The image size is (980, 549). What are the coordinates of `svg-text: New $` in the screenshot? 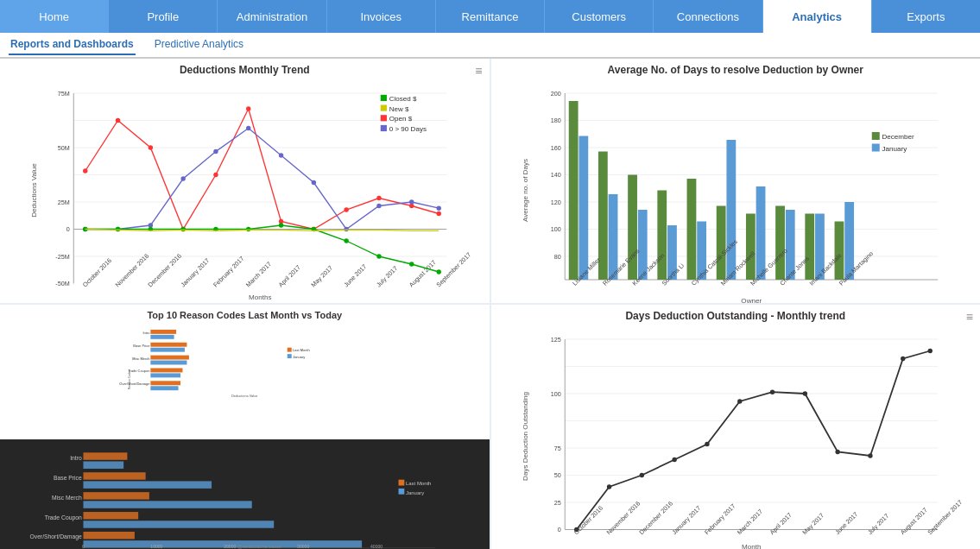 It's located at (399, 109).